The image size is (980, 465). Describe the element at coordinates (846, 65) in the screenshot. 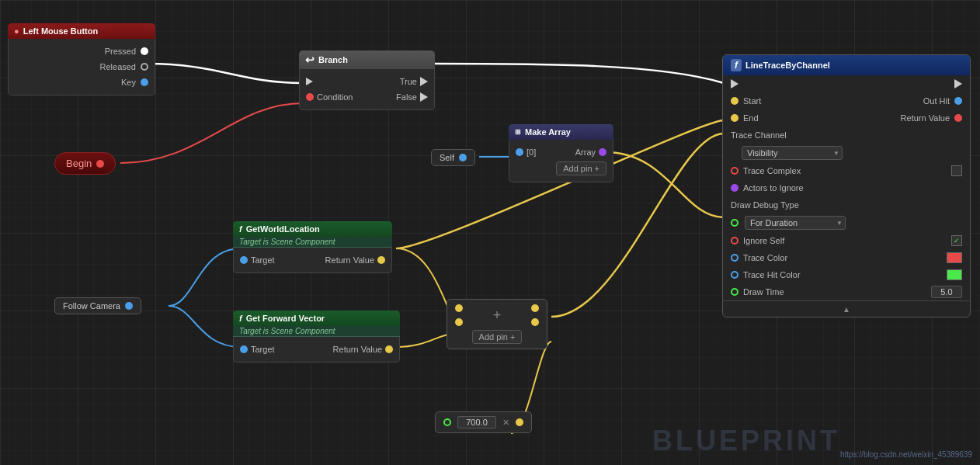

I see `line-trace-header: f LineTraceByChannel` at that location.